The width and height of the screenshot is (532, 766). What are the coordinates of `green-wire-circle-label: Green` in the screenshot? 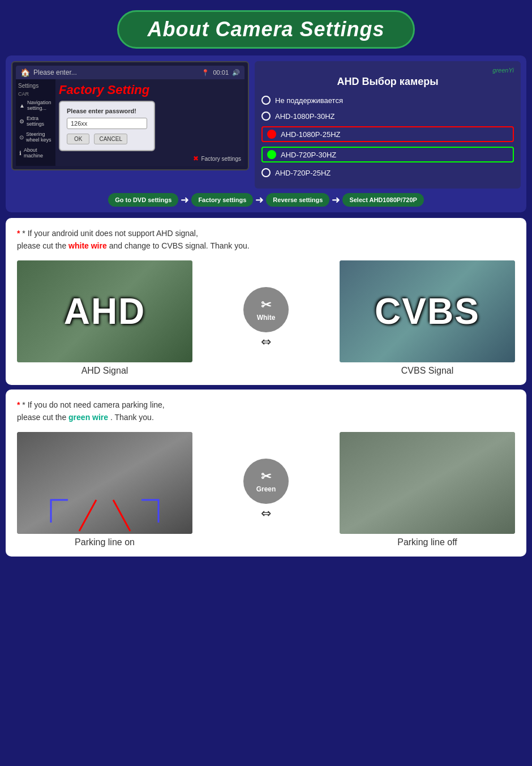 It's located at (266, 489).